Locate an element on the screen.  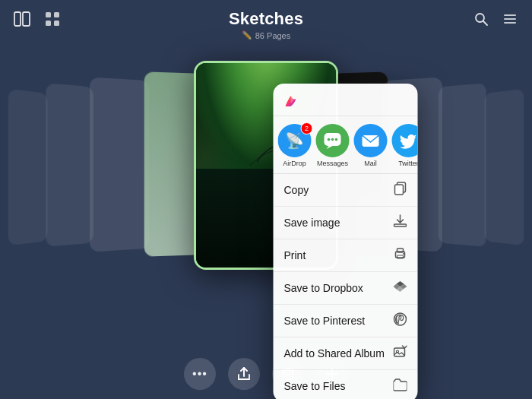
save-files-menu-item: Save to Files is located at coordinates (346, 385).